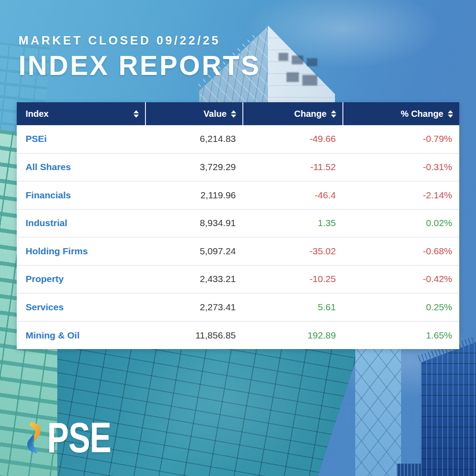  Describe the element at coordinates (81, 114) in the screenshot. I see `column-header-index: Index` at that location.